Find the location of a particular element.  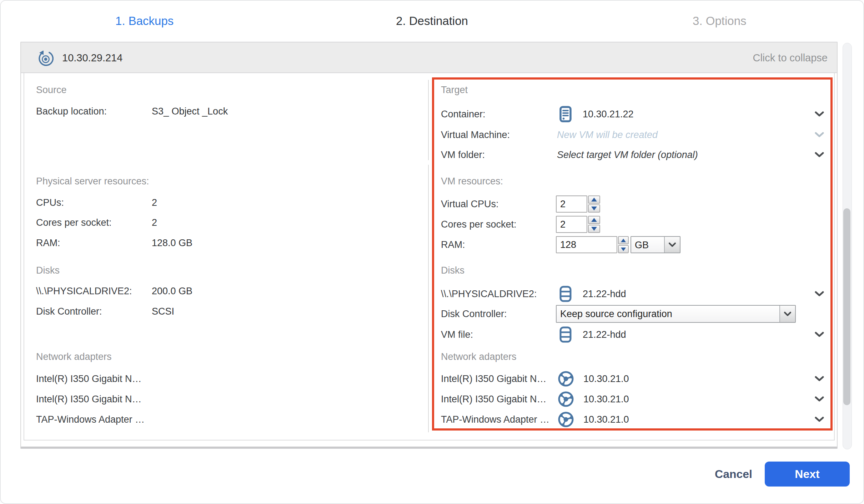

source-heading: Source is located at coordinates (51, 90).